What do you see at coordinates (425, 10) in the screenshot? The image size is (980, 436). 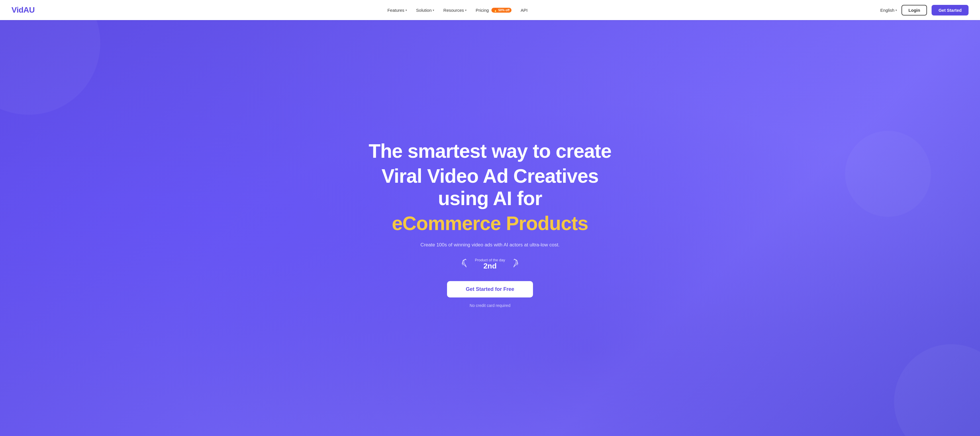 I see `nav-solution: Solution ▾` at bounding box center [425, 10].